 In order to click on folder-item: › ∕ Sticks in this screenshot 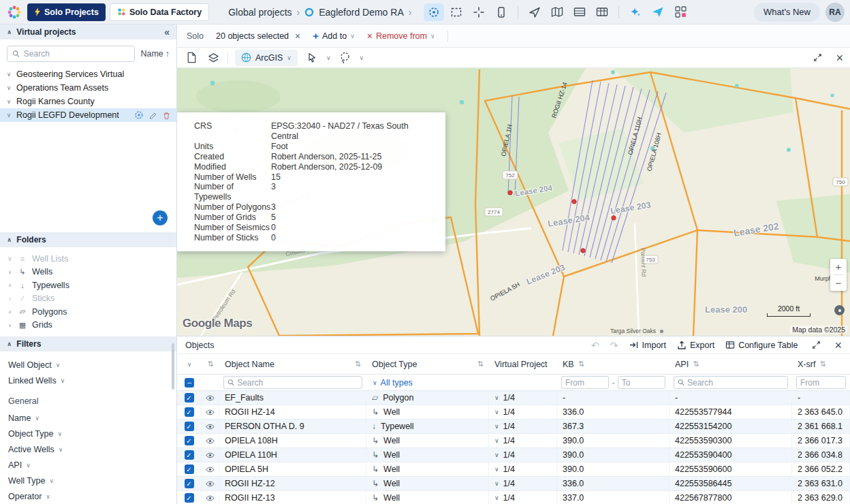, I will do `click(89, 299)`.